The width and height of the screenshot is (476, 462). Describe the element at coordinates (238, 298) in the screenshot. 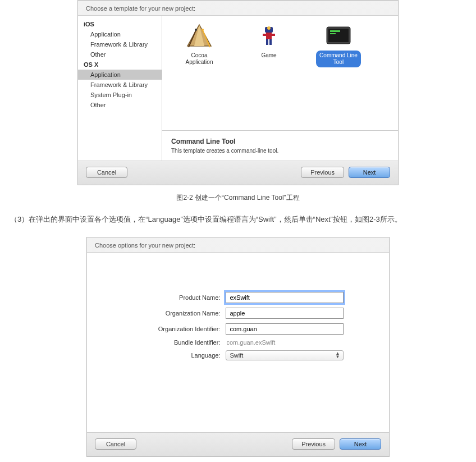

I see `row-product-name: Product Name:` at that location.